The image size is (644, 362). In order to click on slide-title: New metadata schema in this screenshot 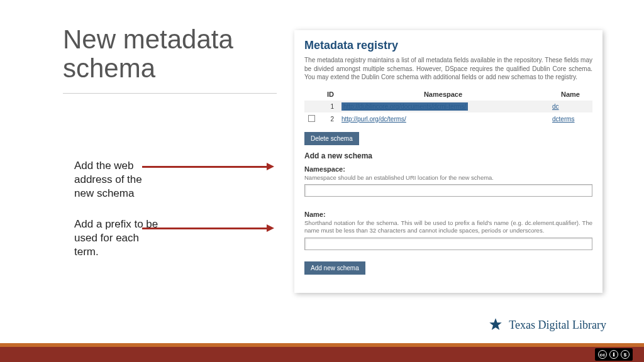, I will do `click(164, 54)`.